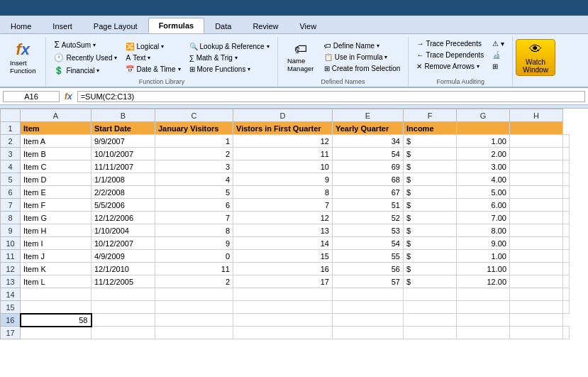 The height and width of the screenshot is (377, 588). What do you see at coordinates (536, 307) in the screenshot?
I see `cell-r15-c7` at bounding box center [536, 307].